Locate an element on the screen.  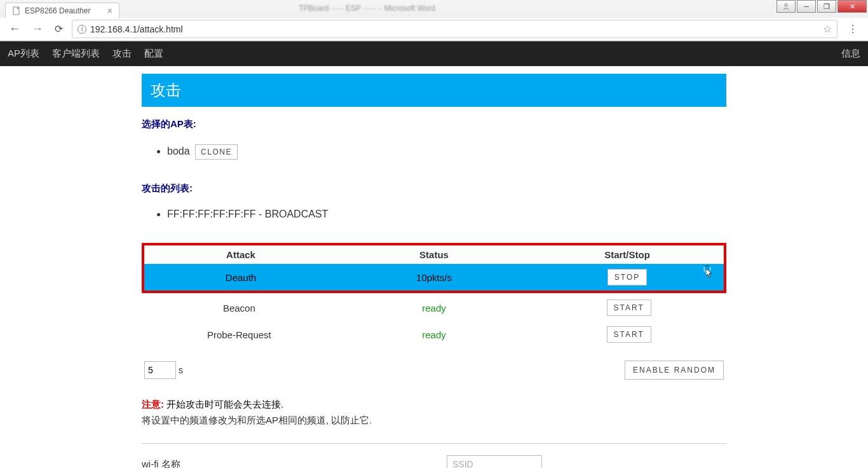
interval-input is located at coordinates (160, 370).